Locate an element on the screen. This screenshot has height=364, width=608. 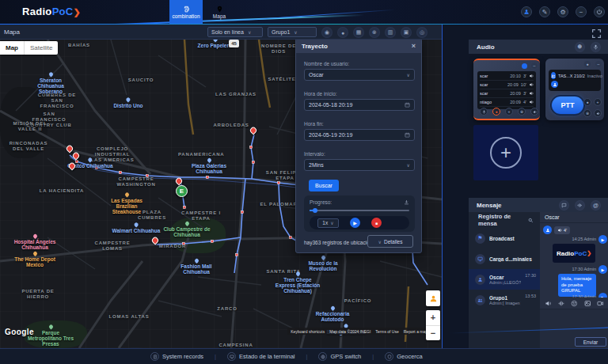
user-icon is located at coordinates (526, 12).